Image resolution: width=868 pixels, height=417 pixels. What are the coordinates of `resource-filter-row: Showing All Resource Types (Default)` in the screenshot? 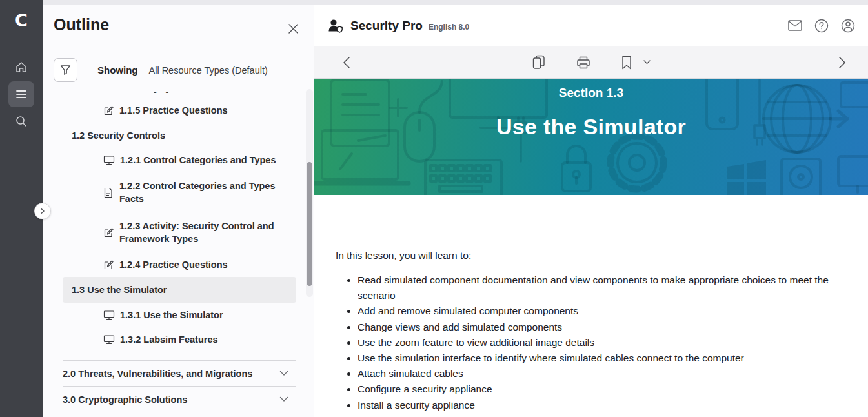 It's located at (161, 70).